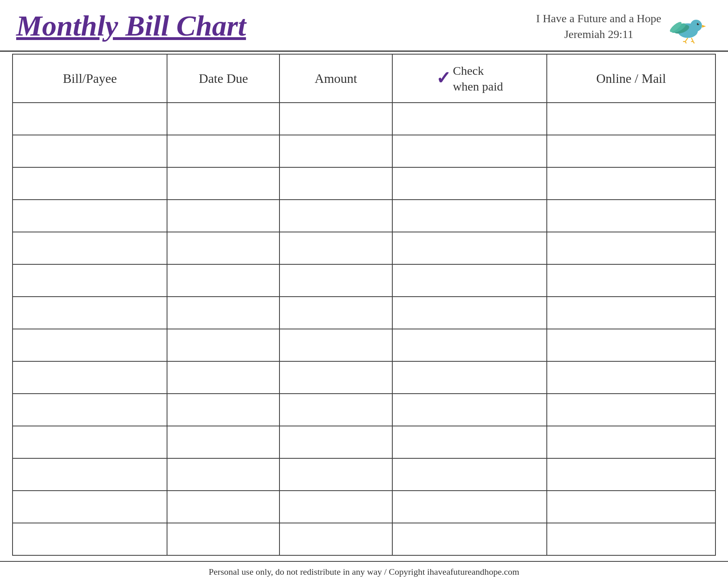 The height and width of the screenshot is (582, 728). I want to click on table-header-row: Bill/Payee Date Due Amount ✓ Checkwhen p…, so click(364, 78).